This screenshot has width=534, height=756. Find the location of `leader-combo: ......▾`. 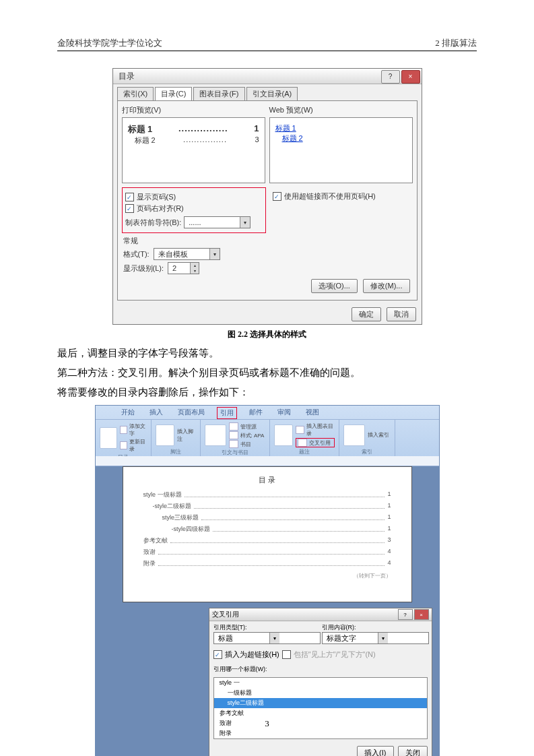

leader-combo: ......▾ is located at coordinates (217, 222).